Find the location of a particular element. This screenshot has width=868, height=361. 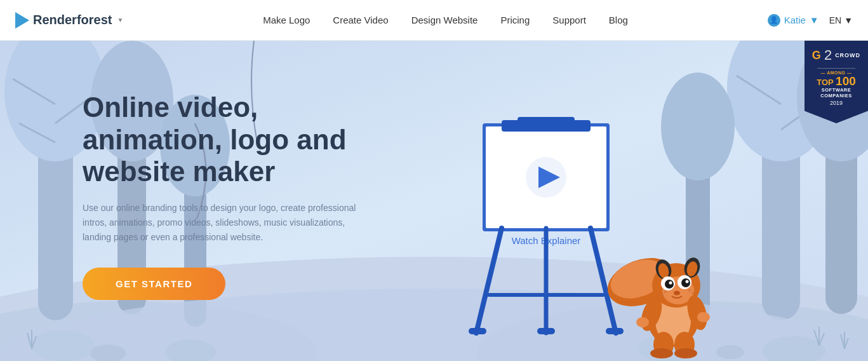

badge-divider is located at coordinates (836, 69).